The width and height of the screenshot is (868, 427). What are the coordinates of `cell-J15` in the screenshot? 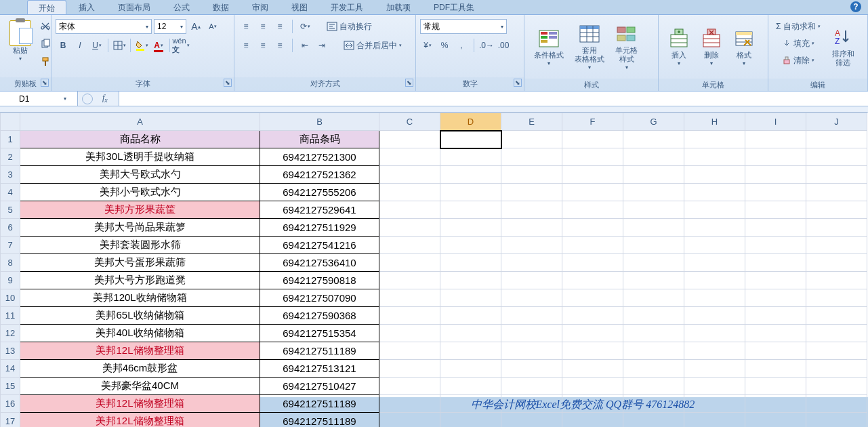 It's located at (837, 386).